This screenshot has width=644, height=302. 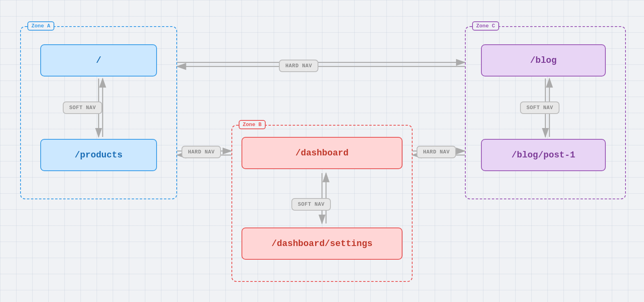 What do you see at coordinates (99, 60) in the screenshot?
I see `node-root: /` at bounding box center [99, 60].